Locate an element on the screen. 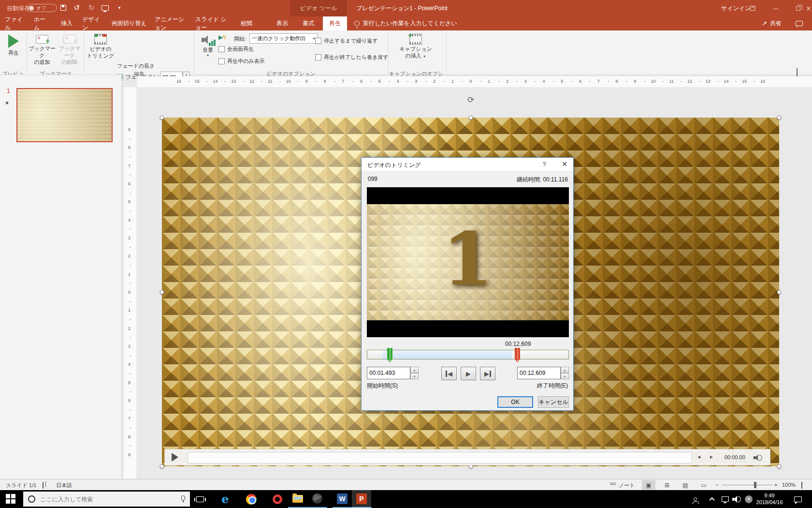 The image size is (812, 508). comments-button is located at coordinates (799, 23).